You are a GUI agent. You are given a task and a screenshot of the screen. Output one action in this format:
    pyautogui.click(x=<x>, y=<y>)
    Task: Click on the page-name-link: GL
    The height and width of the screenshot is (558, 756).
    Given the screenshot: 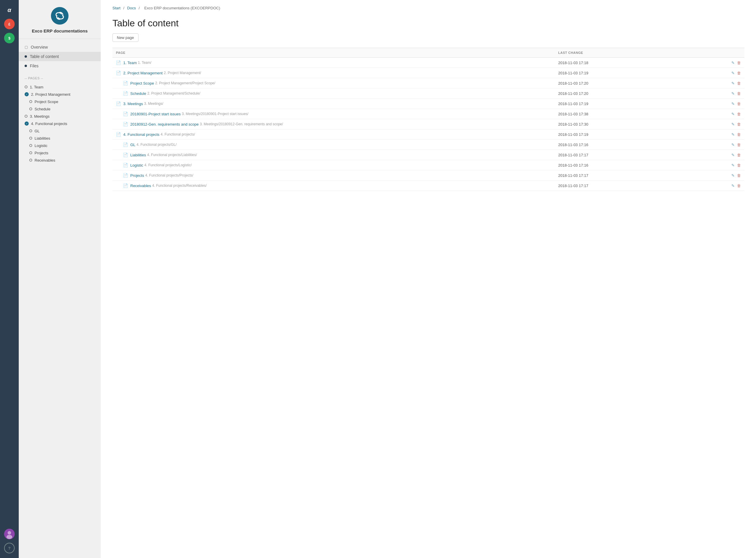 What is the action you would take?
    pyautogui.click(x=133, y=145)
    